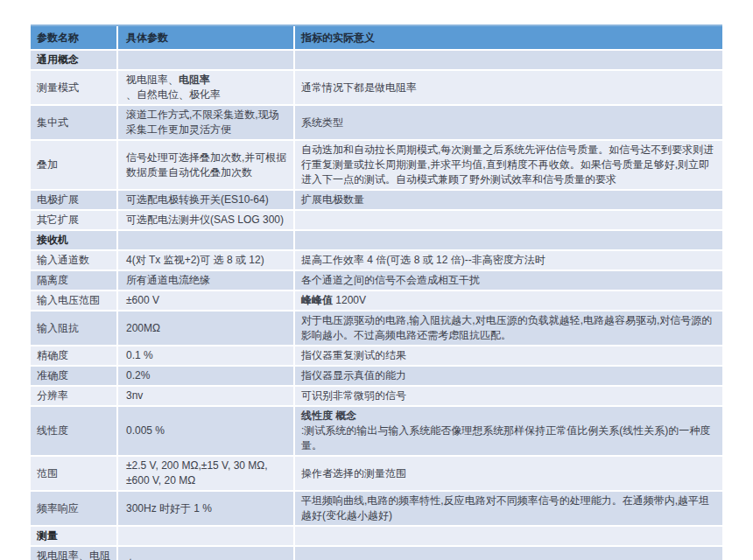 The height and width of the screenshot is (560, 753). Describe the element at coordinates (376, 38) in the screenshot. I see `table-header-row: 参数名称 具体参数 指标的实际意义` at that location.